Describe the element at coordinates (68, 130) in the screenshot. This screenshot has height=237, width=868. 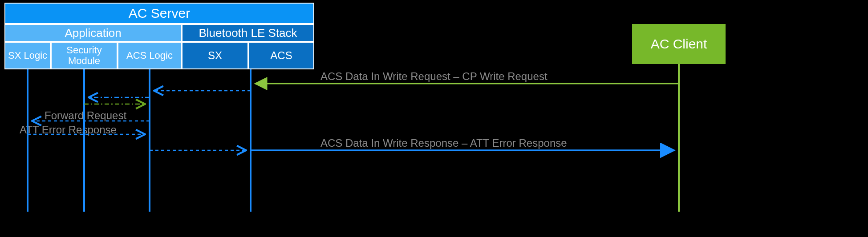
I see `msg-att-error-label: ATT Error Response` at that location.